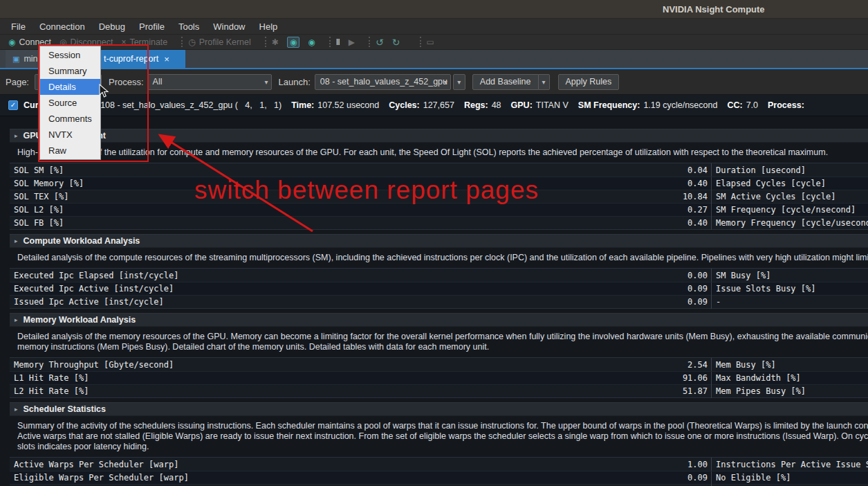  What do you see at coordinates (438, 464) in the screenshot?
I see `table-row: Active Warps Per Scheduler [warp] 1.00 I…` at bounding box center [438, 464].